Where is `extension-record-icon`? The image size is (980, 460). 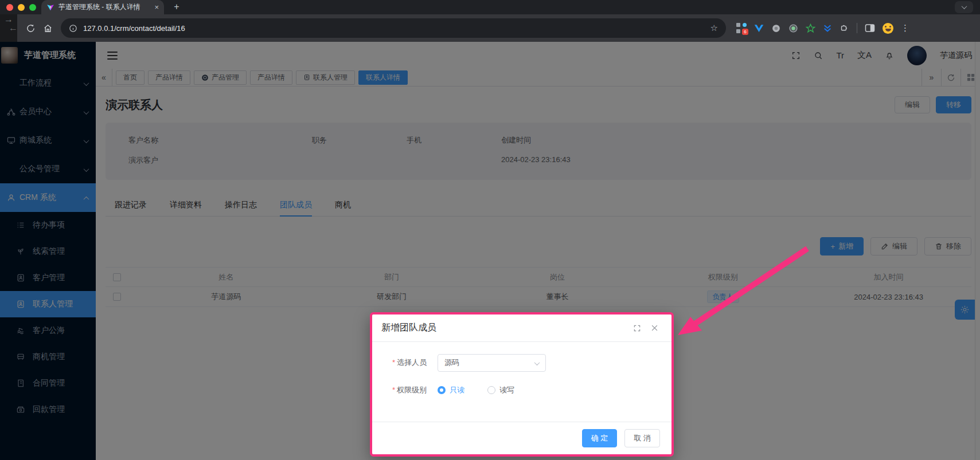
extension-record-icon is located at coordinates (794, 29).